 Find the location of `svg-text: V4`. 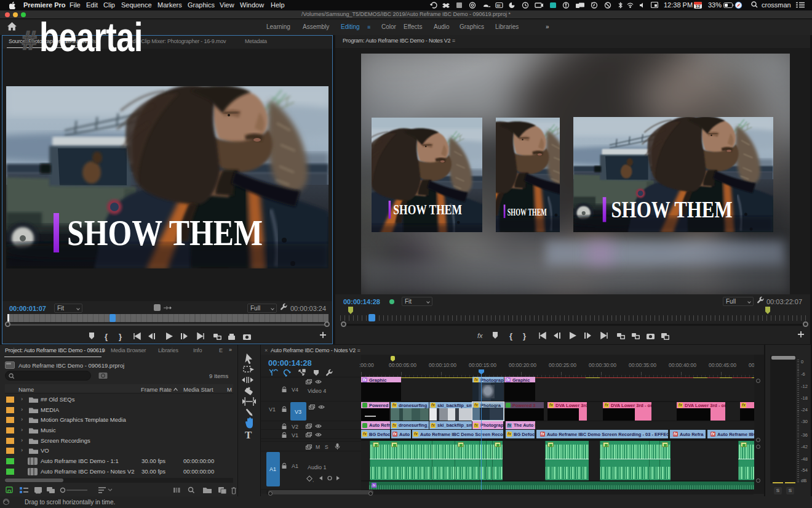

svg-text: V4 is located at coordinates (295, 390).